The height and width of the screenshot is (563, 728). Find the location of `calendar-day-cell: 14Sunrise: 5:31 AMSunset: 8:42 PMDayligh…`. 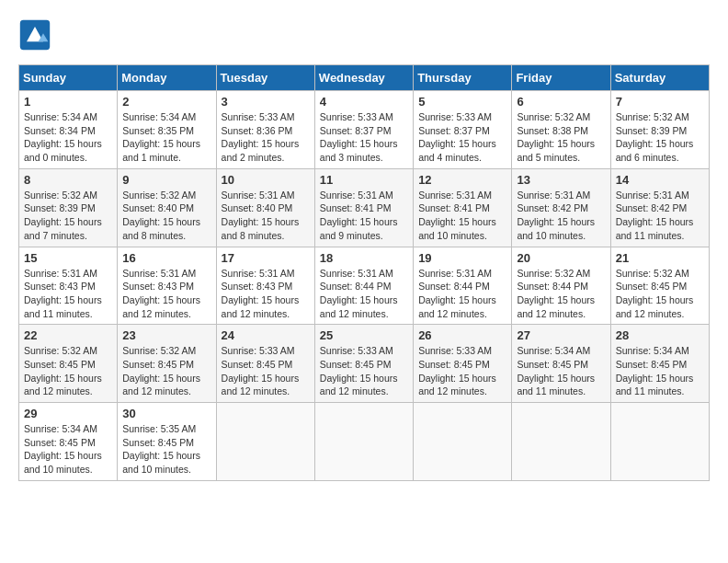

calendar-day-cell: 14Sunrise: 5:31 AMSunset: 8:42 PMDayligh… is located at coordinates (660, 208).